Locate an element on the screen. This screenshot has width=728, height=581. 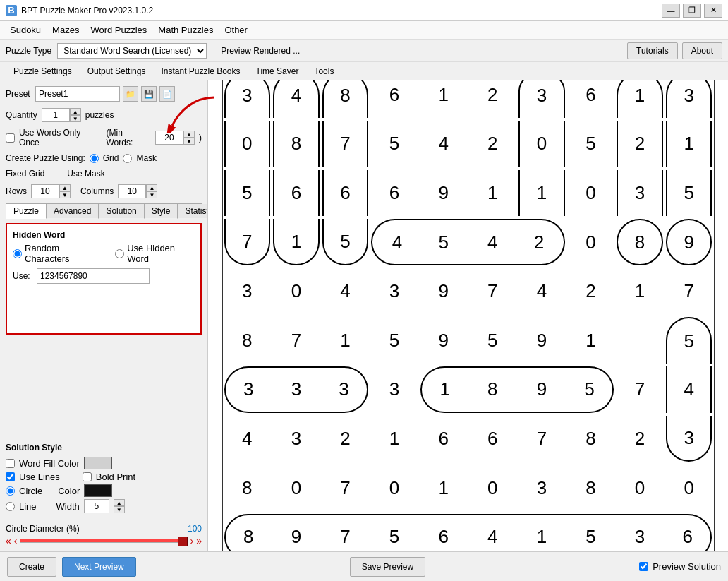
title-bar: B BPT Puzzle Maker Pro v2023.1.0.2 — ❐ ✕ is located at coordinates (364, 11).